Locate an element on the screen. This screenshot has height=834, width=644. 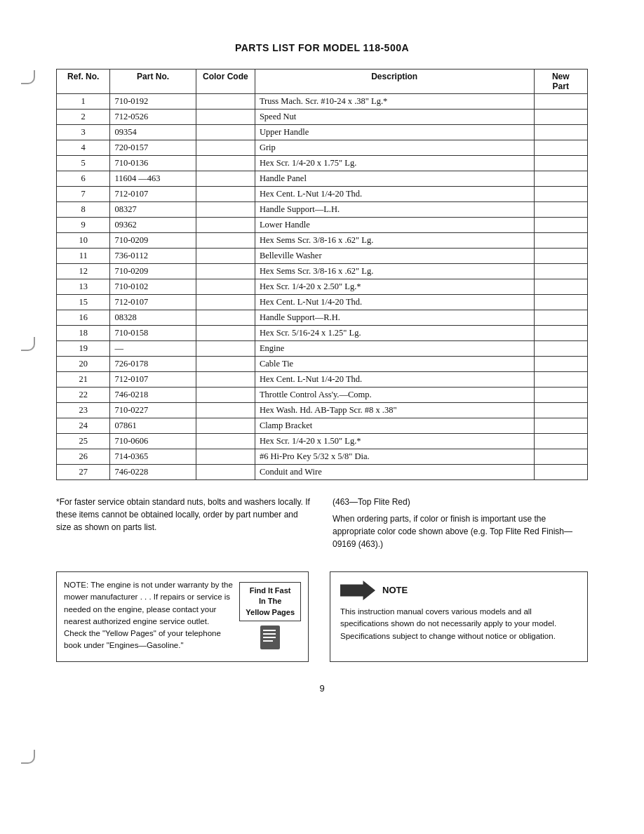
find-it-fast-block: Find It FastIn TheYellow Pages is located at coordinates (270, 616).